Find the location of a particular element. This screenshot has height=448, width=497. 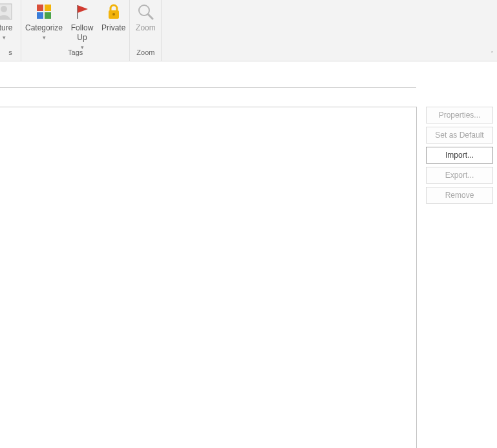

export-button: Export... is located at coordinates (460, 175).